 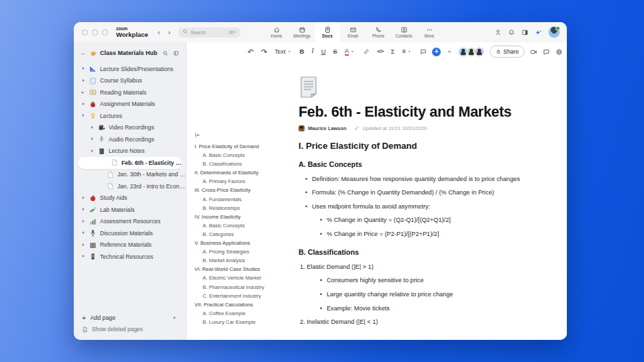 What do you see at coordinates (511, 32) in the screenshot?
I see `notifications-bell-icon` at bounding box center [511, 32].